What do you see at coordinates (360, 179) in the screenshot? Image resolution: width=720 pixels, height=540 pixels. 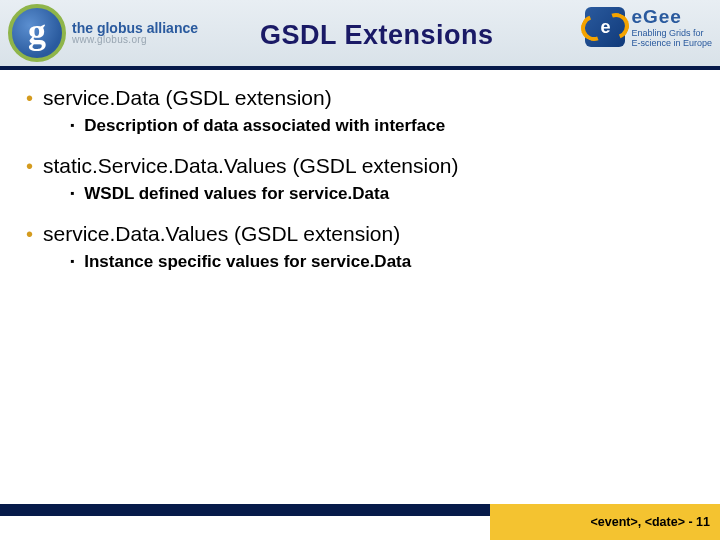 I see `bullet-2: • static.Service.Data.Values (GSDL exten…` at bounding box center [360, 179].